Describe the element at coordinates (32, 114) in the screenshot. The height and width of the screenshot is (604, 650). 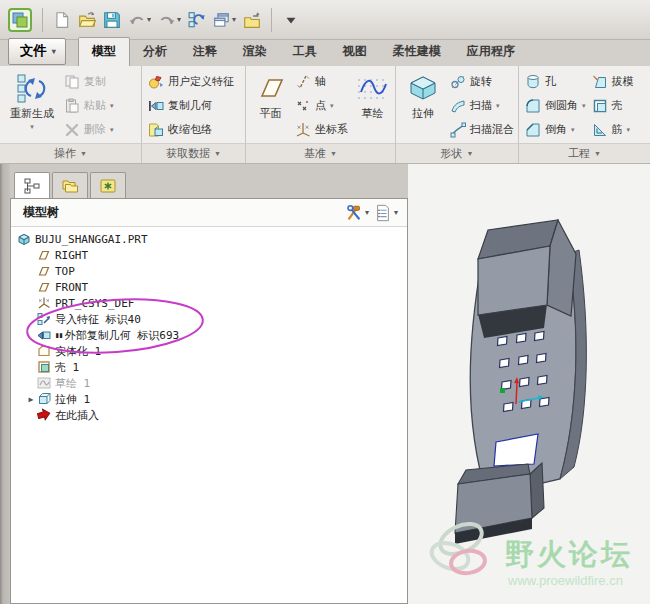
I see `button-label: 重新生成` at that location.